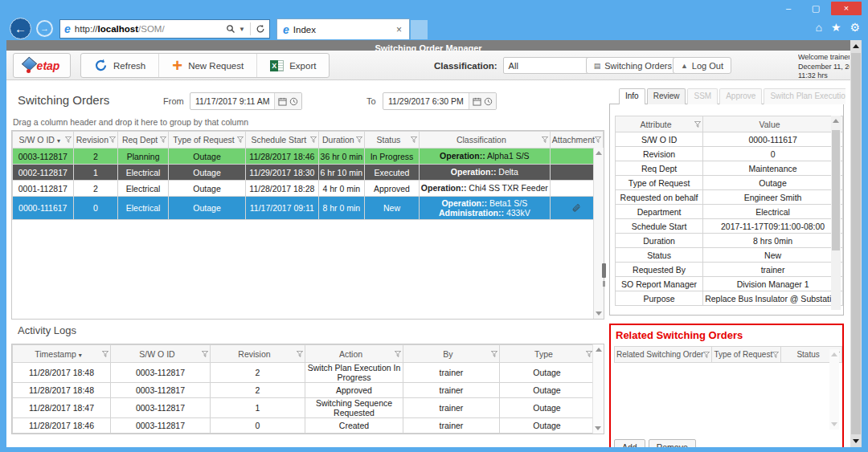 The height and width of the screenshot is (452, 868). Describe the element at coordinates (659, 124) in the screenshot. I see `column-header-attribute: Attribute` at that location.